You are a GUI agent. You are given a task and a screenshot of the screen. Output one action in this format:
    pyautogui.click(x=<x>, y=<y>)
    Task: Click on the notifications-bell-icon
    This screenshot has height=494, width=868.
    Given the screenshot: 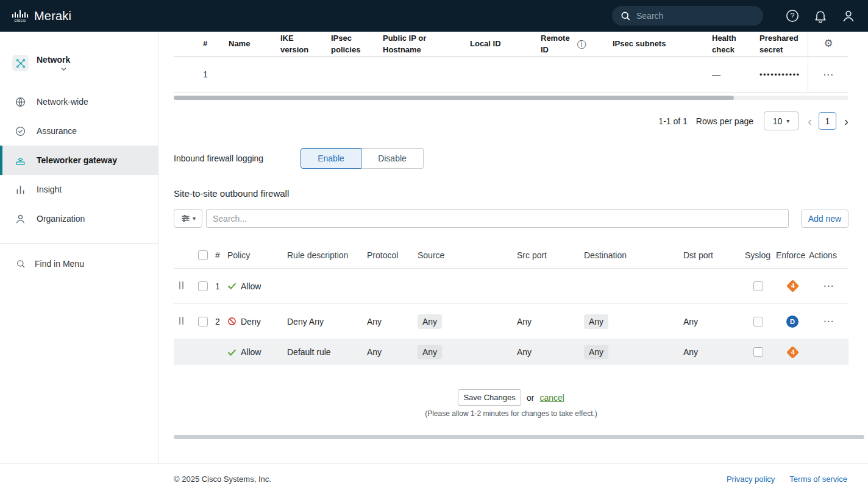 What is the action you would take?
    pyautogui.click(x=820, y=16)
    